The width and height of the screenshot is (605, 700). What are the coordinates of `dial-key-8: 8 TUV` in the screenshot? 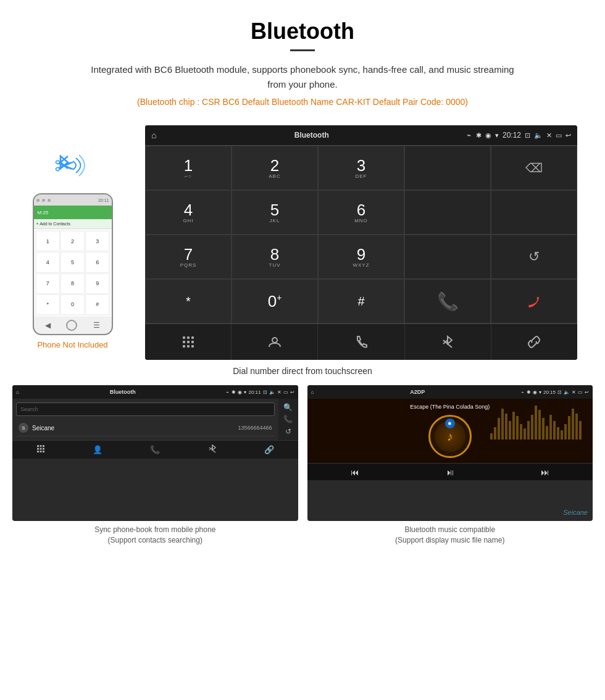 It's located at (275, 257).